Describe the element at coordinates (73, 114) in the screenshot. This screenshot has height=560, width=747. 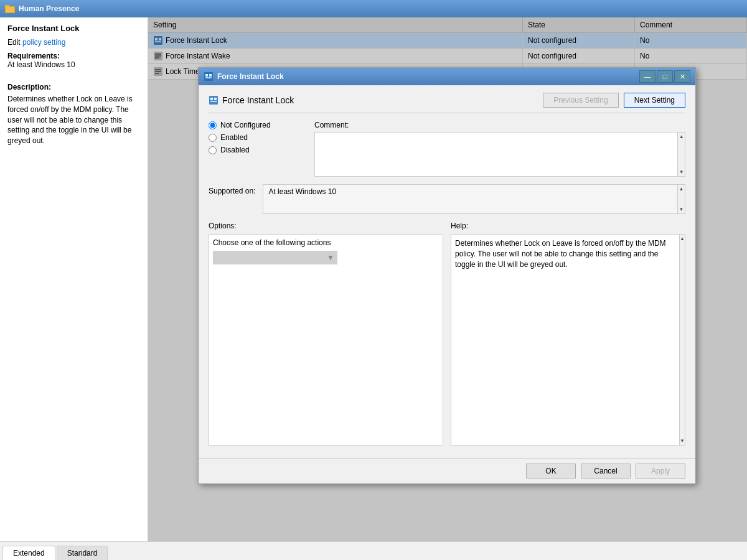
I see `description-section: Description: Determines whether Lock on …` at that location.